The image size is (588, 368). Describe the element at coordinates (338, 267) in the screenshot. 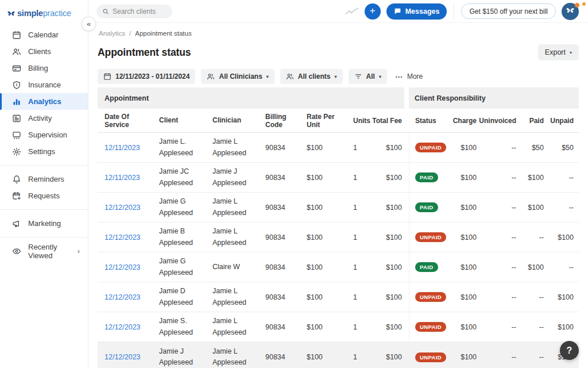

I see `table-row: 12/12/2023 Jamie G Appleseed Claire W 90…` at that location.